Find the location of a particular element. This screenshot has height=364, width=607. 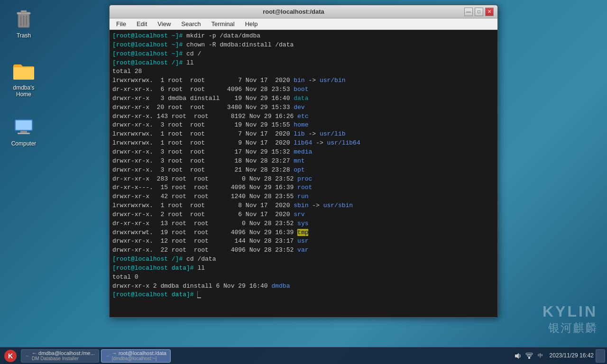

menu-terminal: Terminal is located at coordinates (223, 24).